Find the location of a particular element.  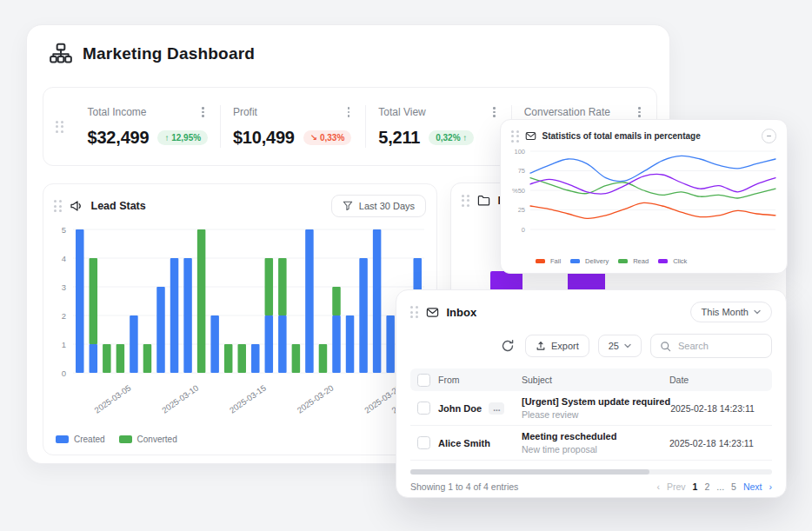

table-body: John Doe ... [Urgent] System update requ… is located at coordinates (591, 426).